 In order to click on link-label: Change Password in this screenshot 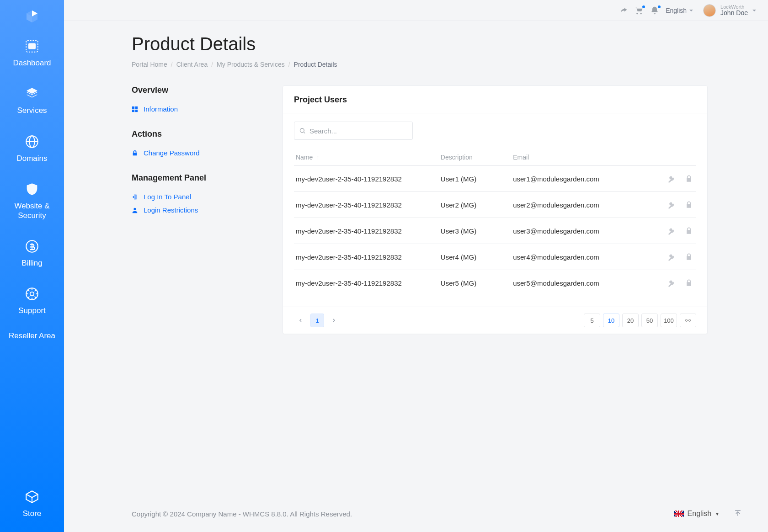, I will do `click(172, 153)`.